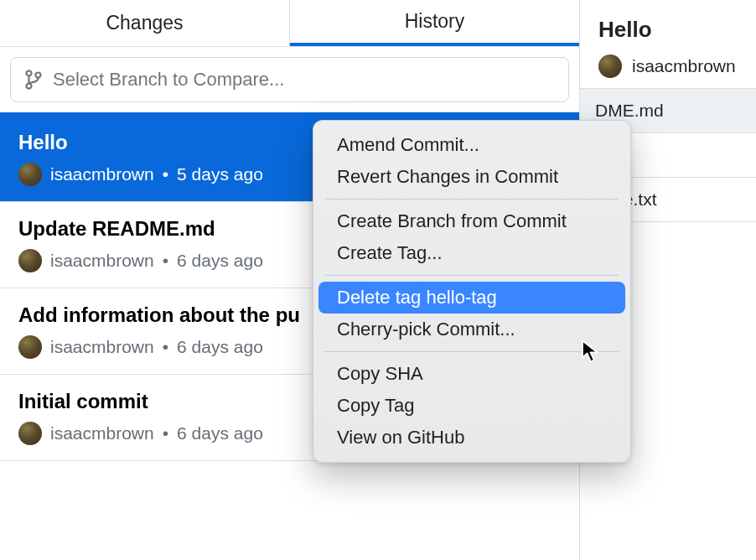  What do you see at coordinates (472, 221) in the screenshot?
I see `ctx-create-branch: Create Branch from Commit` at bounding box center [472, 221].